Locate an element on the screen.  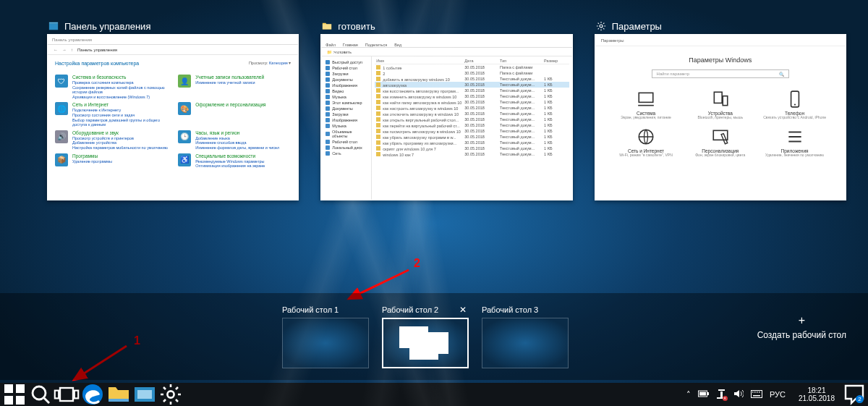
file-row: как открыть виртуальный рабочий стол...3… is located at coordinates (472, 119).